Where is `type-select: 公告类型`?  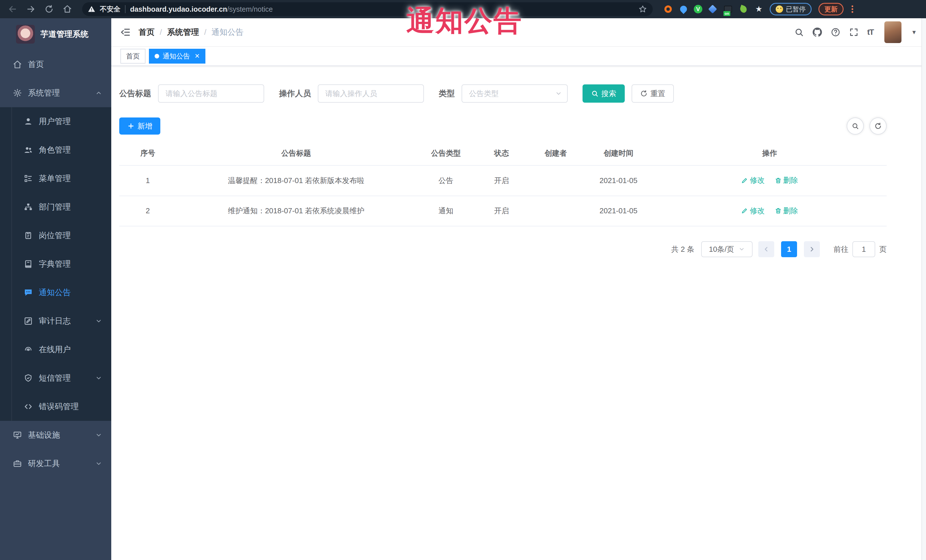
type-select: 公告类型 is located at coordinates (515, 94).